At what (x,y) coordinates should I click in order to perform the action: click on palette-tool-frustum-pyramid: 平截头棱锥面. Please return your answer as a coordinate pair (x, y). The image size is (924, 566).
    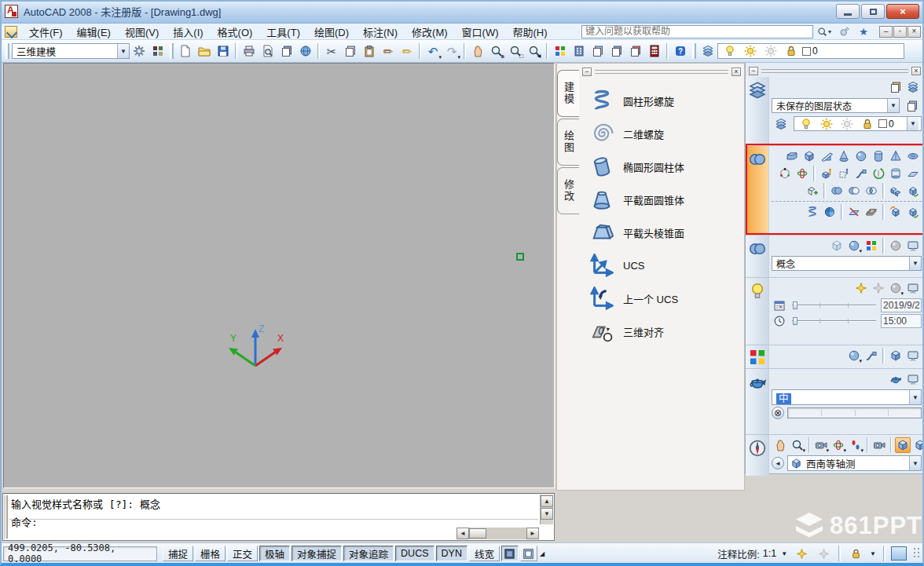
    Looking at the image, I should click on (662, 232).